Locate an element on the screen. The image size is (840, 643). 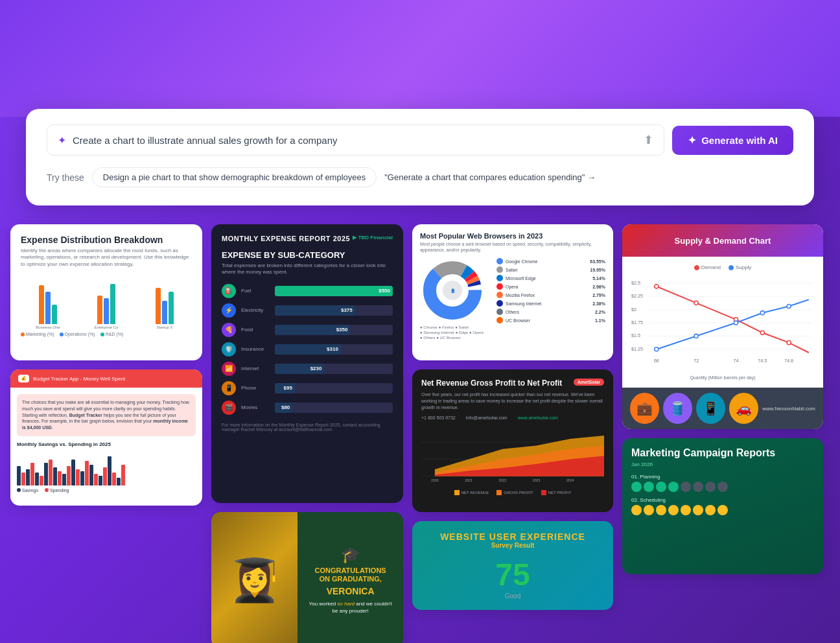
marketing-dots-scheduling is located at coordinates (723, 510).